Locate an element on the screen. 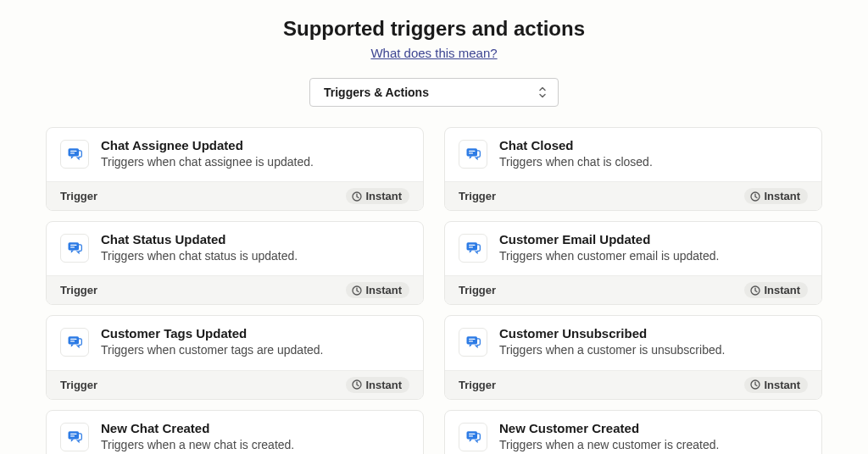 This screenshot has height=454, width=868. chevron-updown-icon is located at coordinates (542, 92).